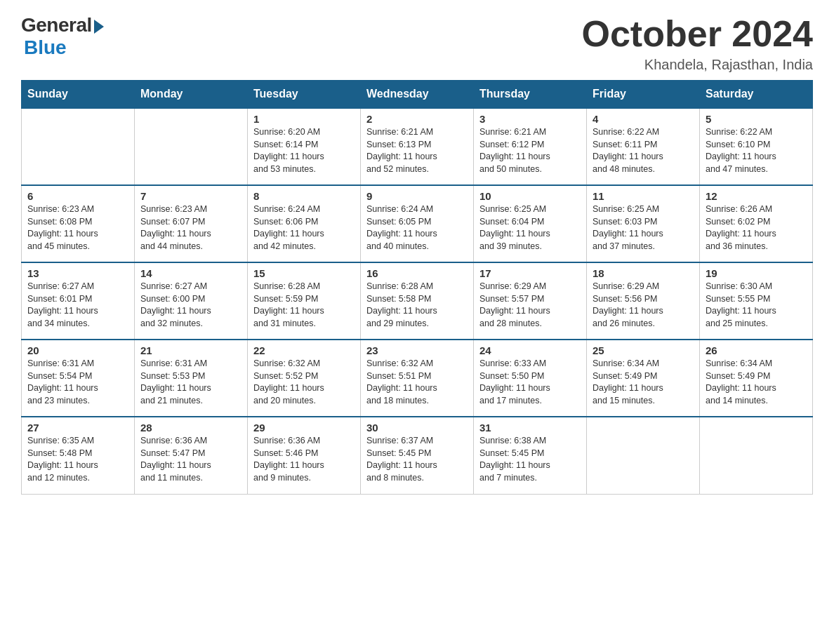  What do you see at coordinates (304, 305) in the screenshot?
I see `day-info: Sunrise: 6:28 AM Sunset: 5:59 PM Dayligh…` at bounding box center [304, 305].